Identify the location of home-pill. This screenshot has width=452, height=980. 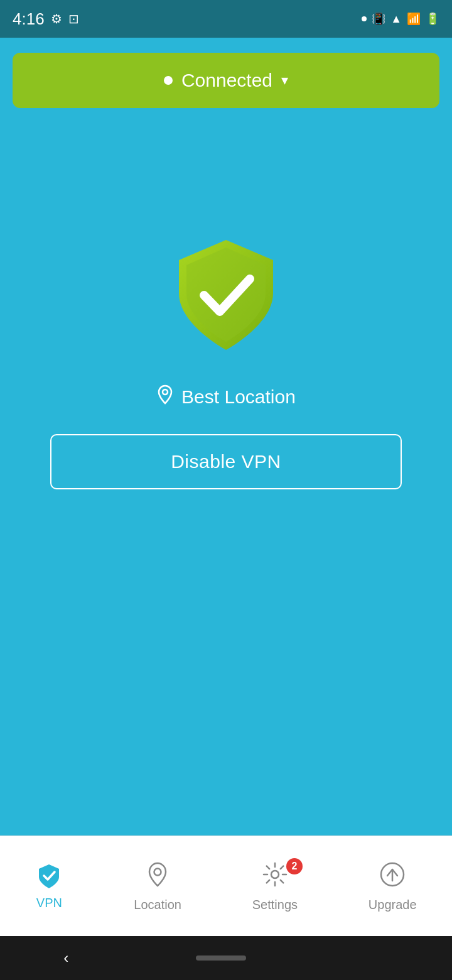
(221, 958).